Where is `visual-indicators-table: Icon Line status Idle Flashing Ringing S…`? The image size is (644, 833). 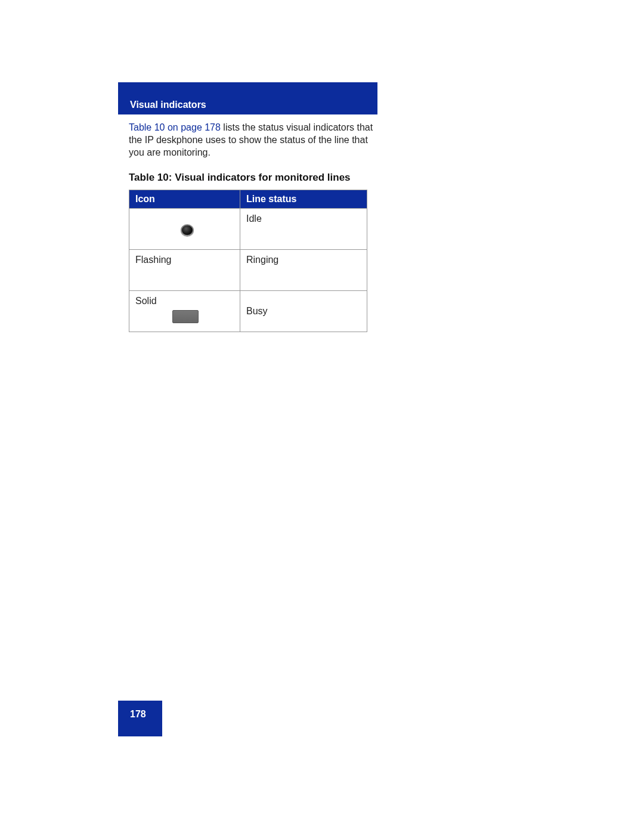 visual-indicators-table: Icon Line status Idle Flashing Ringing S… is located at coordinates (248, 261).